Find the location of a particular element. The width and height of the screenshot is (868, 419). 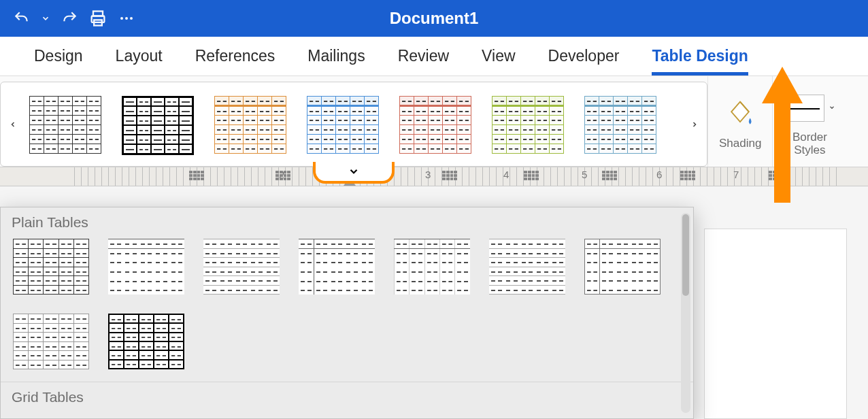

shading-button is located at coordinates (740, 114).